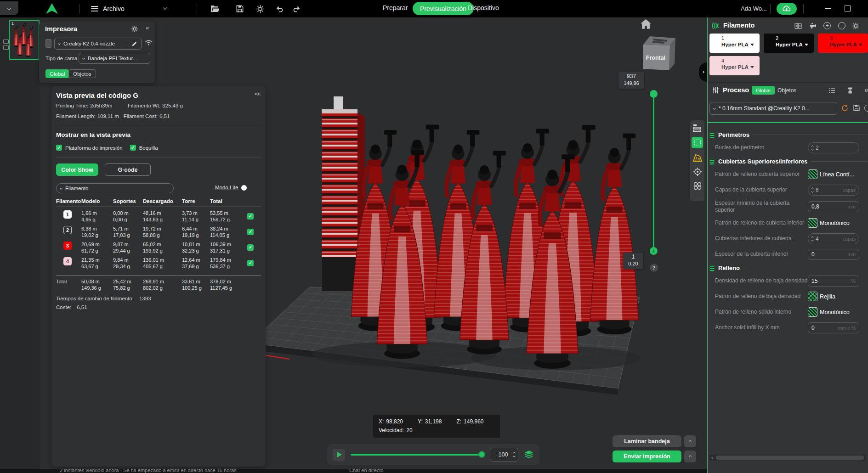 The image size is (868, 473). Describe the element at coordinates (134, 44) in the screenshot. I see `edit-pencil-icon` at that location.